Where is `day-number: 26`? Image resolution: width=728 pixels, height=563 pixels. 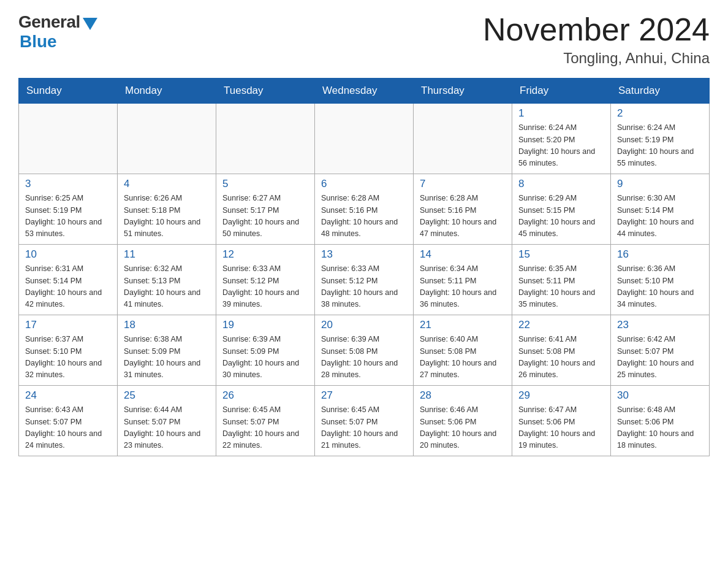
day-number: 26 is located at coordinates (265, 396).